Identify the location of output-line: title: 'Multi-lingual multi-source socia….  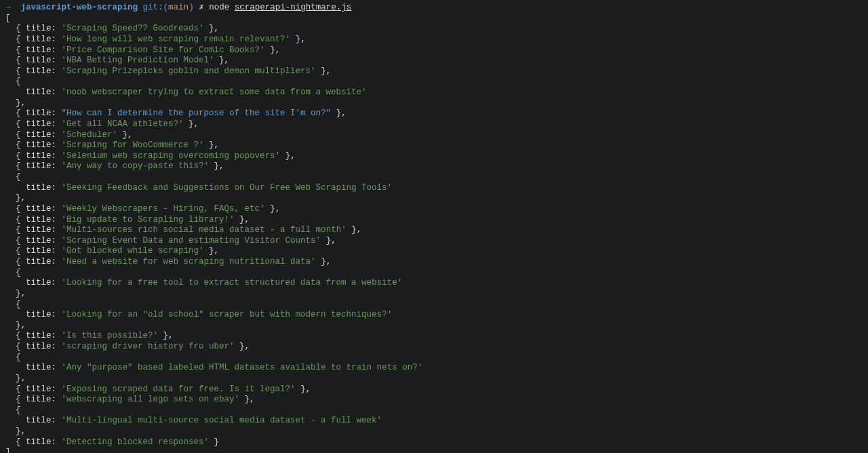
(434, 421).